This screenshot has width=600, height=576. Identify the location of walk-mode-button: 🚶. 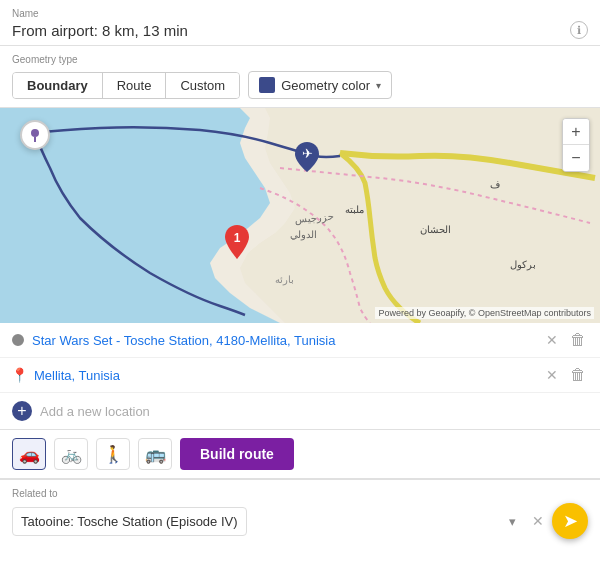
(113, 454).